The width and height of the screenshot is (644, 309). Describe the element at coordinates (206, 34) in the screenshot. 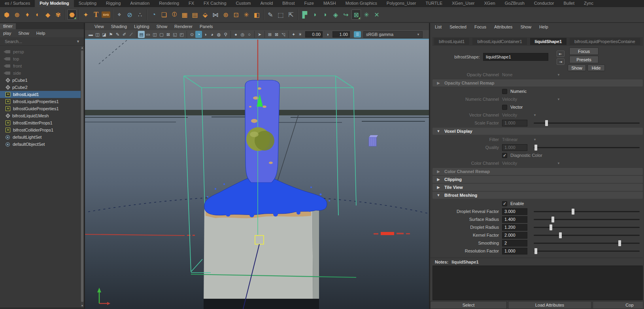

I see `viewport-tool-icon: ◑` at that location.